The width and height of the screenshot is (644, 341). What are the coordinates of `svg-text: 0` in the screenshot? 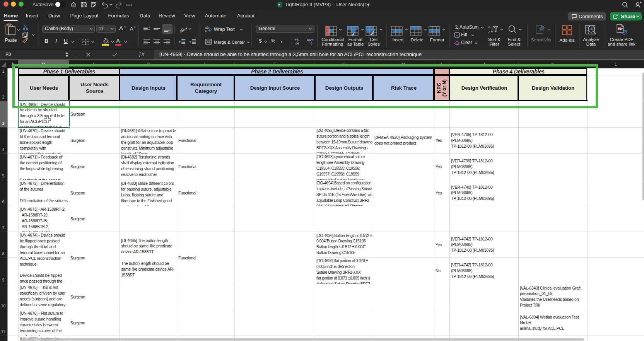 It's located at (312, 43).